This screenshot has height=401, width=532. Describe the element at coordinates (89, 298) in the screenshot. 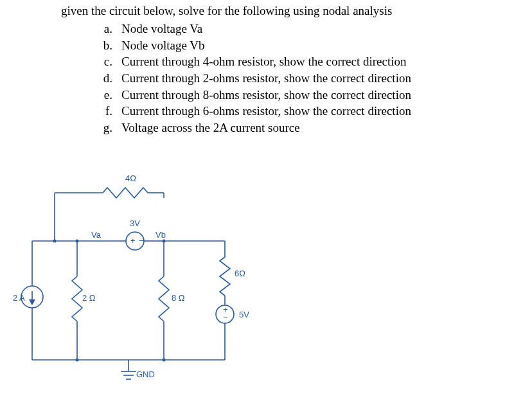

I see `label-r2: 2 Ω` at that location.